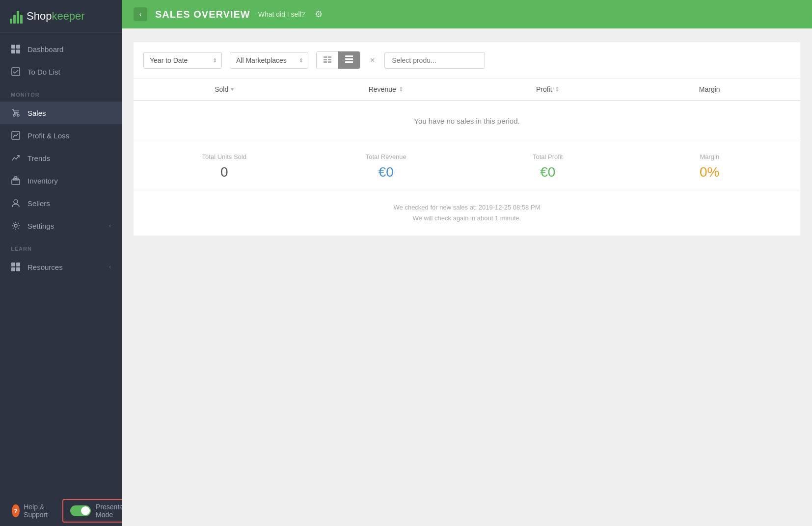 The height and width of the screenshot is (526, 812). Describe the element at coordinates (386, 157) in the screenshot. I see `summary-label-revenue: Total Revenue` at that location.